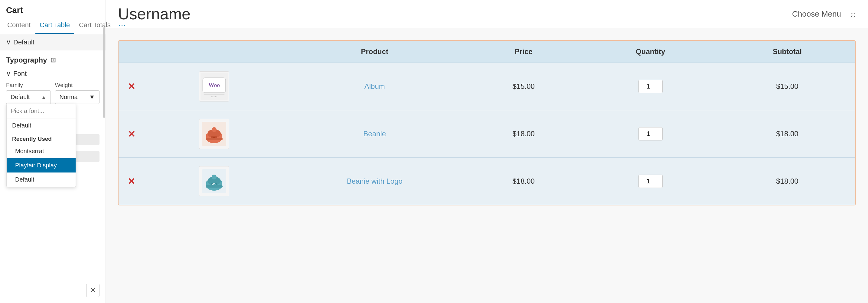 Image resolution: width=868 pixels, height=303 pixels. Describe the element at coordinates (53, 93) in the screenshot. I see `family-weight-row: Family Default ▲ Default Recently Used M…` at that location.